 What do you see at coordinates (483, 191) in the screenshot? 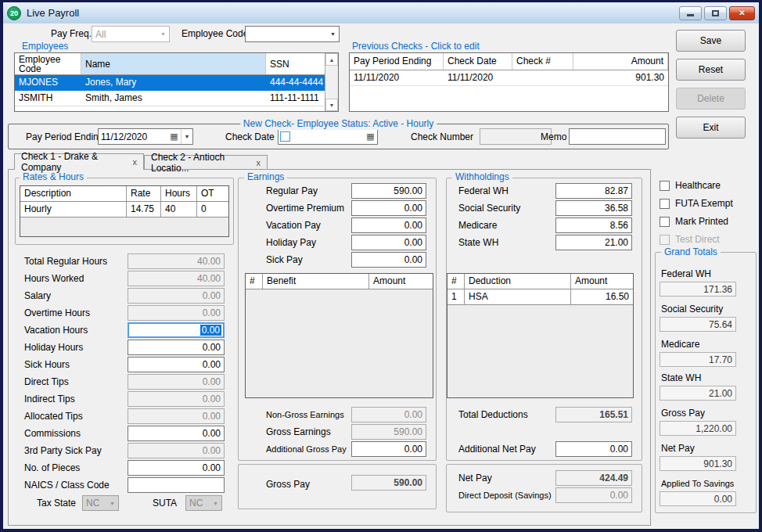
I see `field-label: Federal WH` at bounding box center [483, 191].